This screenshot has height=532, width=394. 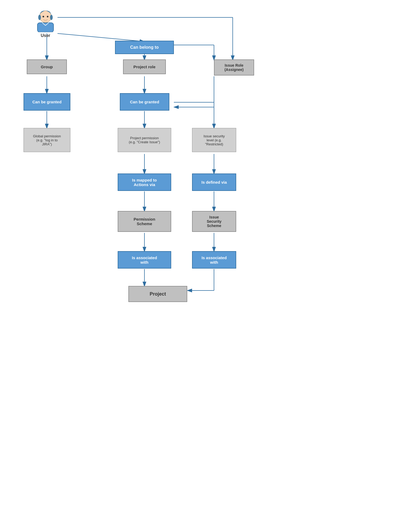 What do you see at coordinates (47, 102) in the screenshot?
I see `can-be-granted-left-node: Can be granted` at bounding box center [47, 102].